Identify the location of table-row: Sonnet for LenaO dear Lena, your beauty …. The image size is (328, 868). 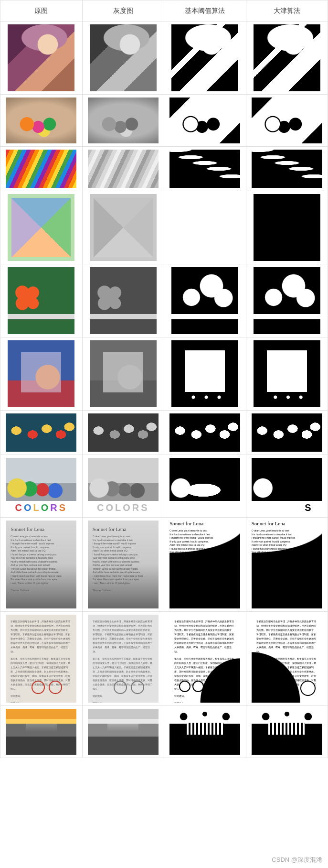
(164, 565).